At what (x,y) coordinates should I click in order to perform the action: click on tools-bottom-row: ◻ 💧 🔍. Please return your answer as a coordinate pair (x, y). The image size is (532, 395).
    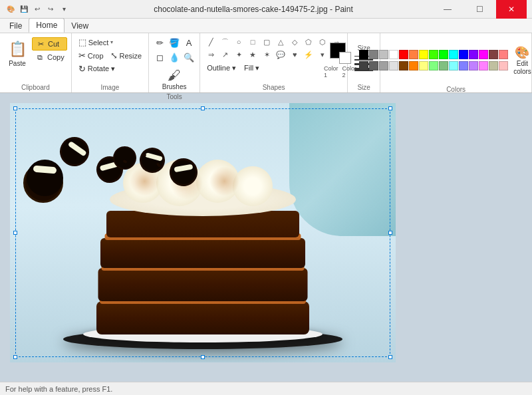
    Looking at the image, I should click on (174, 57).